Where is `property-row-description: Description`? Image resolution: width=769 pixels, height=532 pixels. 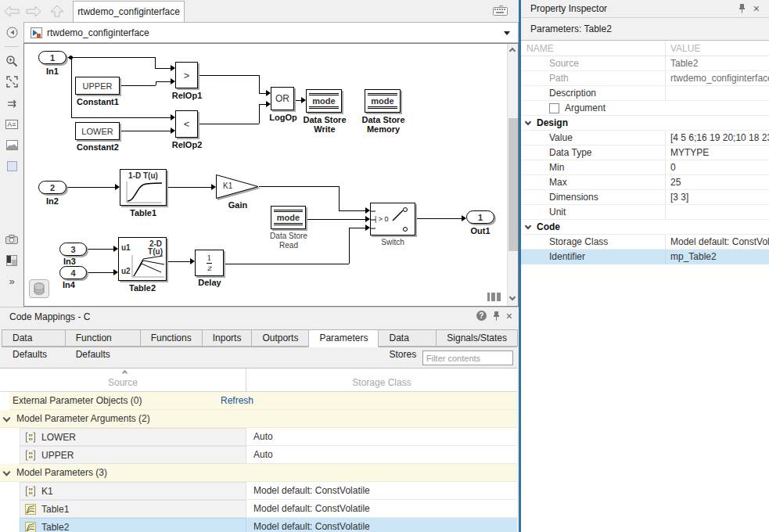 property-row-description: Description is located at coordinates (645, 94).